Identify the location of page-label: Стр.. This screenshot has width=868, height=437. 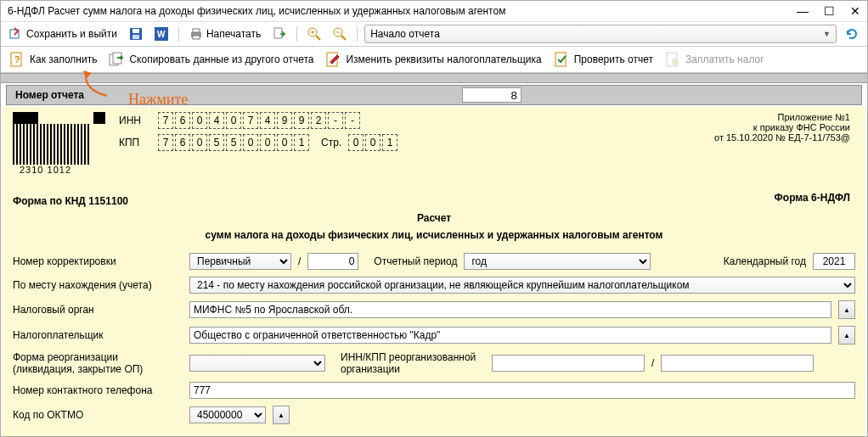
(331, 143).